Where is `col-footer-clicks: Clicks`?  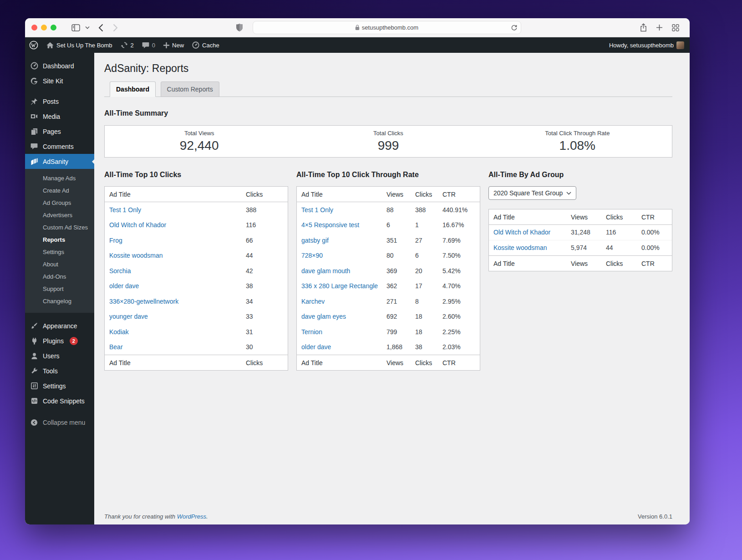
col-footer-clicks: Clicks is located at coordinates (624, 264).